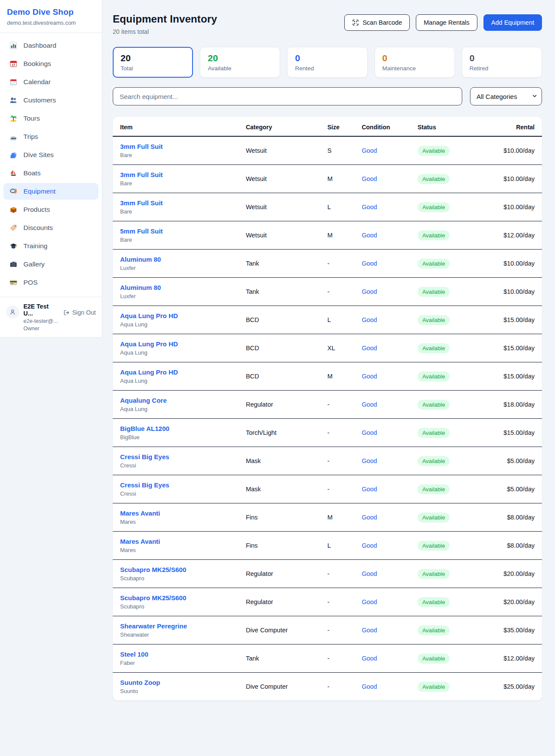 Image resolution: width=555 pixels, height=756 pixels. Describe the element at coordinates (51, 228) in the screenshot. I see `sidebar-item-discounts: Discounts` at that location.